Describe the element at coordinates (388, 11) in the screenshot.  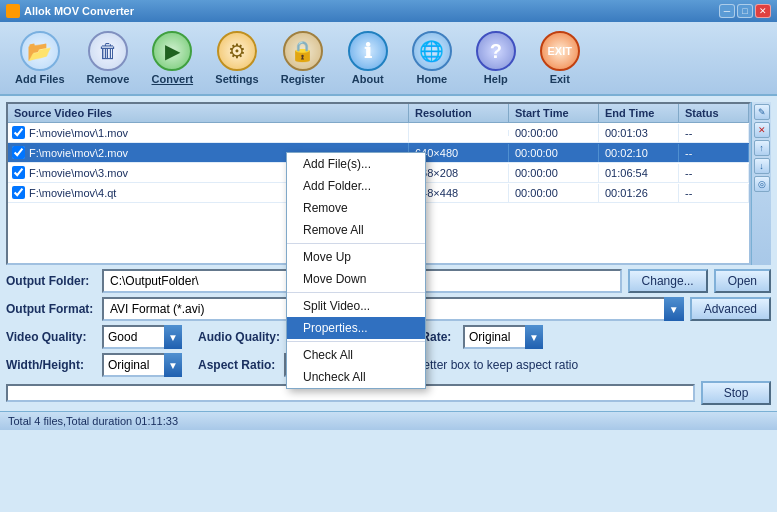
I see `title-bar: Allok MOV Converter ─ □ ✕` at that location.